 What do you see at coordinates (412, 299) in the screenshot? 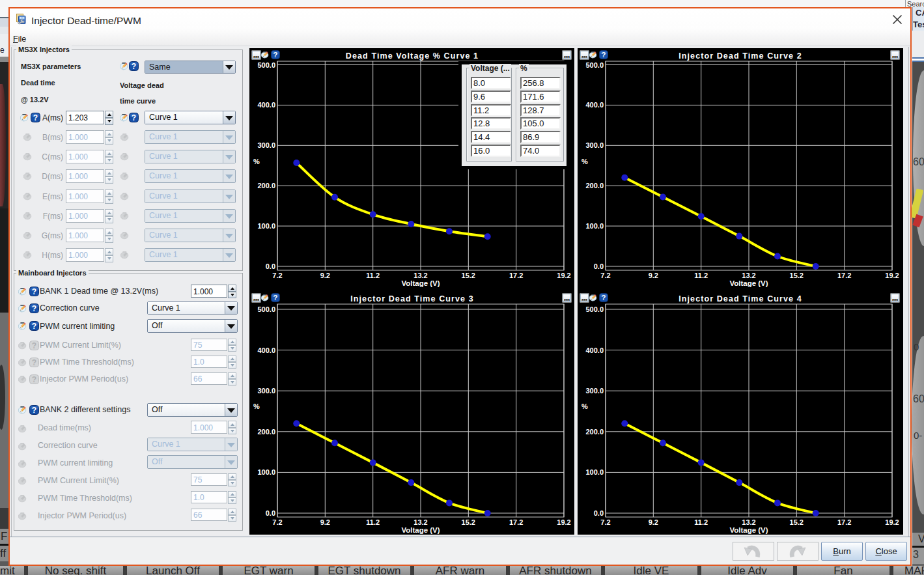
I see `svg-text: Injector Dead Time Curve 3` at bounding box center [412, 299].